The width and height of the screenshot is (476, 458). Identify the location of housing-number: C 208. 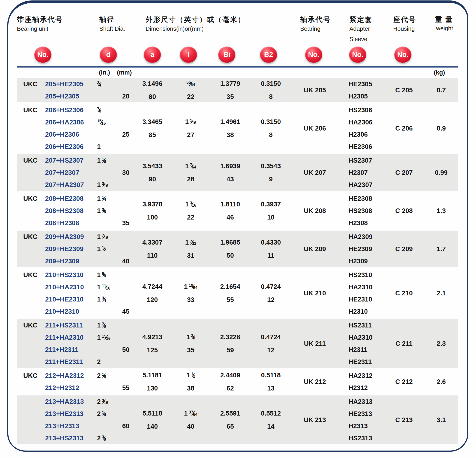
(404, 211).